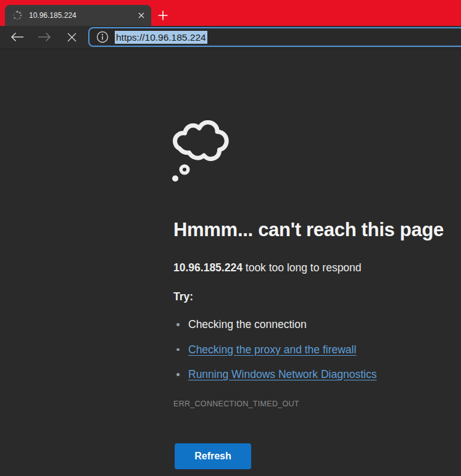 The height and width of the screenshot is (476, 461). Describe the element at coordinates (183, 297) in the screenshot. I see `try-label: Try:` at that location.